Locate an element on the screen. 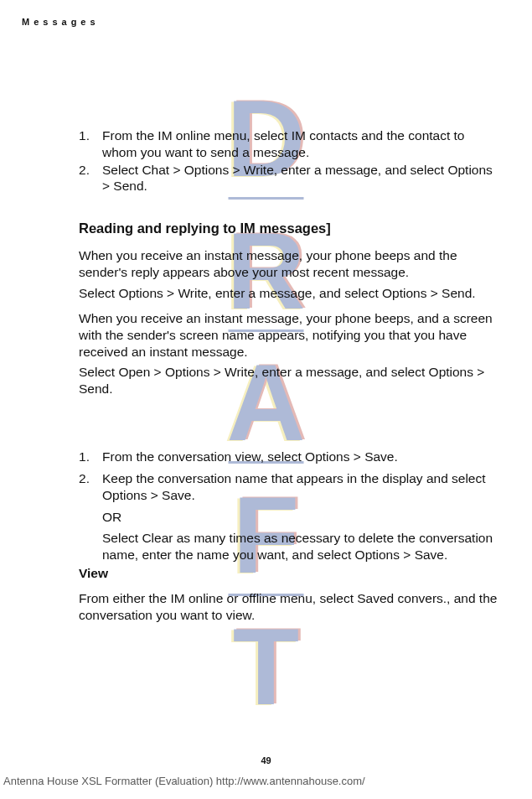 The height and width of the screenshot is (799, 532). or-label: OR is located at coordinates (302, 517).